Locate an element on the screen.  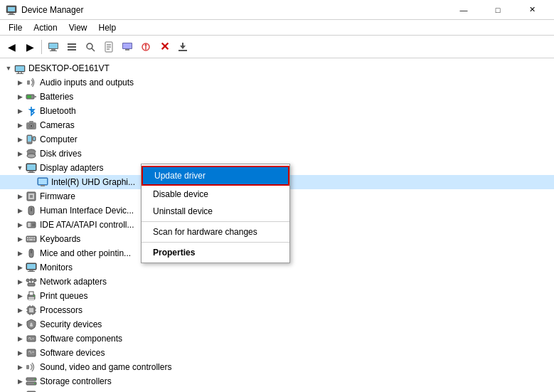
ctx-uninstall-device: Uninstall device is located at coordinates (215, 211).